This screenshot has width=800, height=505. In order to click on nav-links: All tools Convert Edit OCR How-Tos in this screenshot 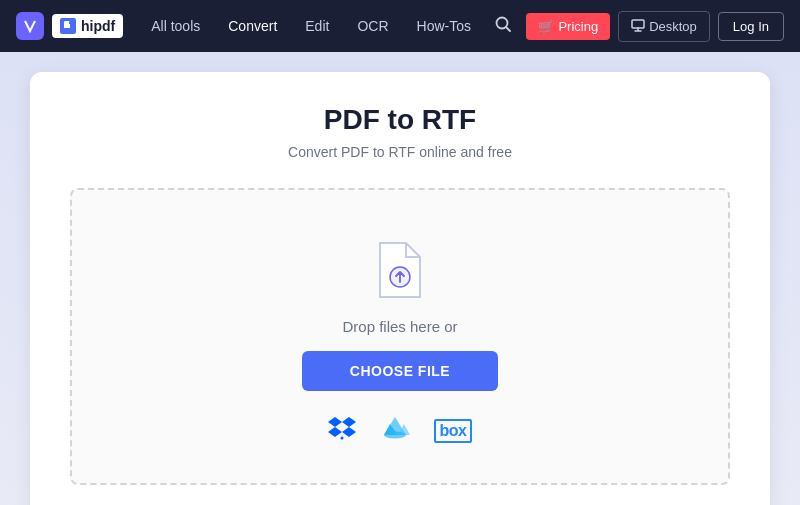, I will do `click(314, 26)`.